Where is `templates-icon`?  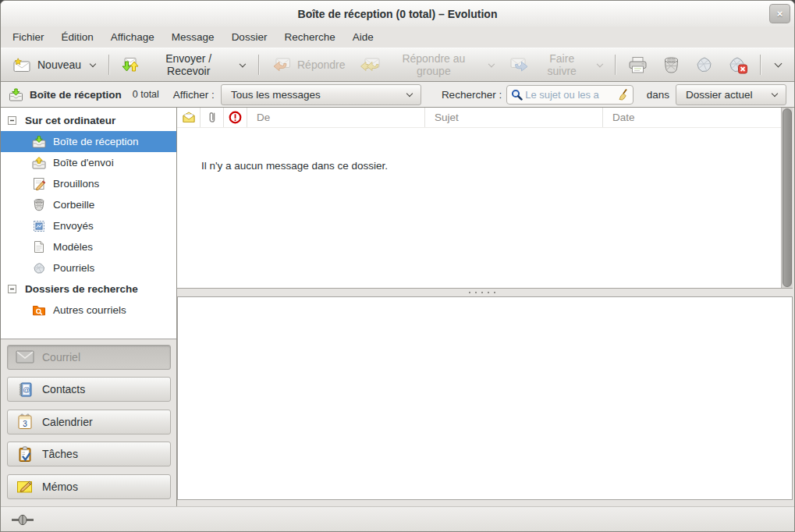 templates-icon is located at coordinates (39, 246).